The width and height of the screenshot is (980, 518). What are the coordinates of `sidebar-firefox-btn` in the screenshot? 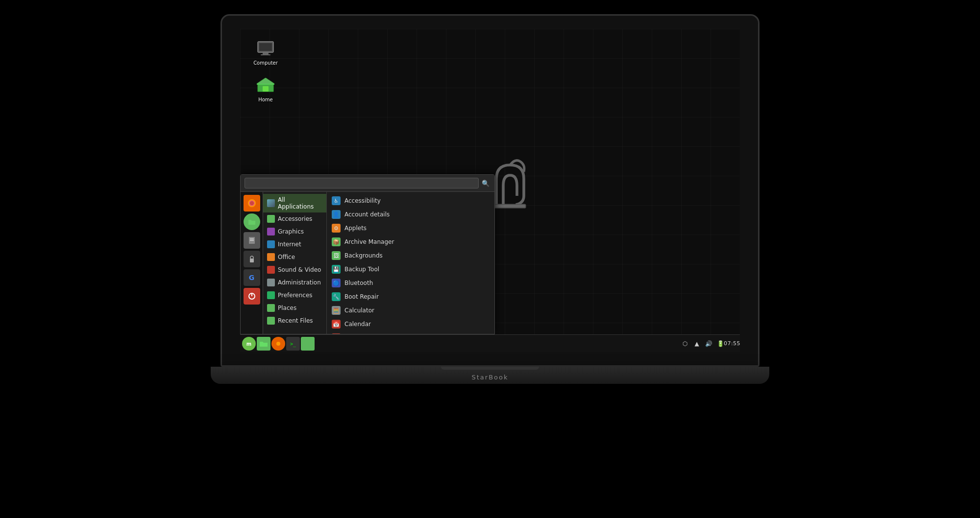 It's located at (252, 203).